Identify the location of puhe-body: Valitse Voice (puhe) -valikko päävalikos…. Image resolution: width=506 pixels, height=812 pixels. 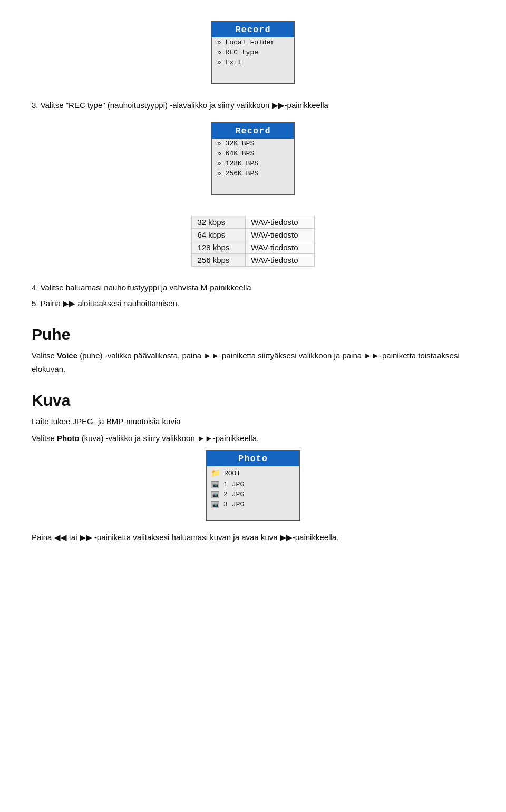
(253, 363).